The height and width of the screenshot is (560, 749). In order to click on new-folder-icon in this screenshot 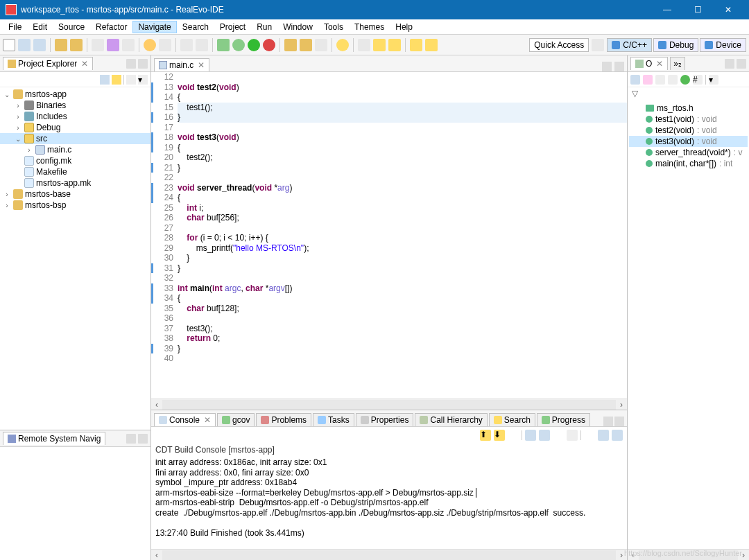, I will do `click(306, 45)`.